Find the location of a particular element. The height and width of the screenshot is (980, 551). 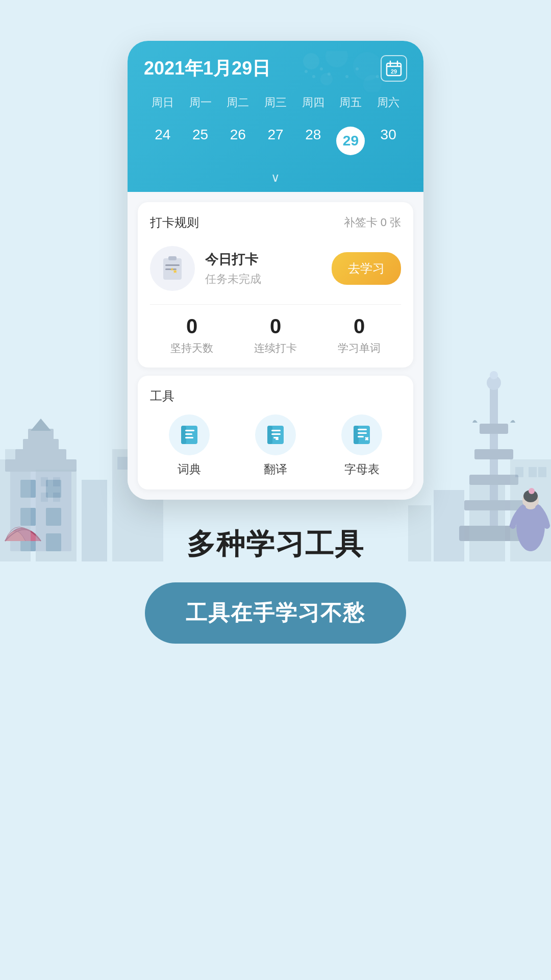

date-30: 30 is located at coordinates (388, 141).